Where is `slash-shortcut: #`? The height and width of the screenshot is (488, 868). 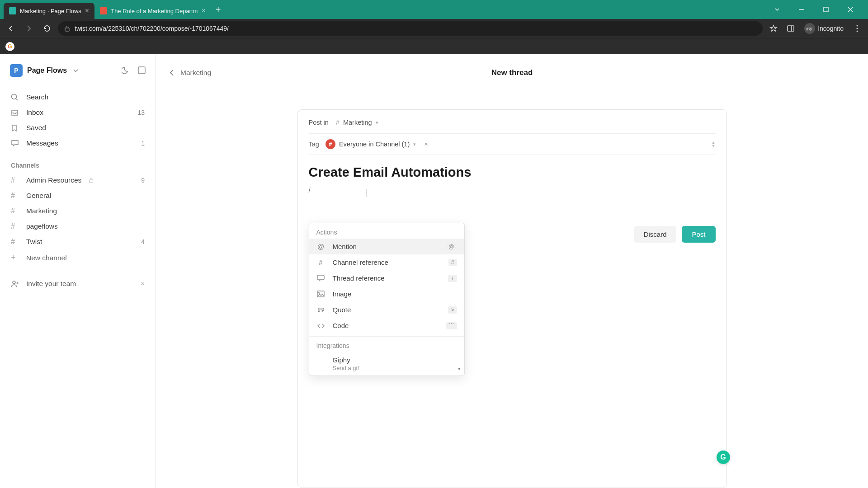 slash-shortcut: # is located at coordinates (453, 263).